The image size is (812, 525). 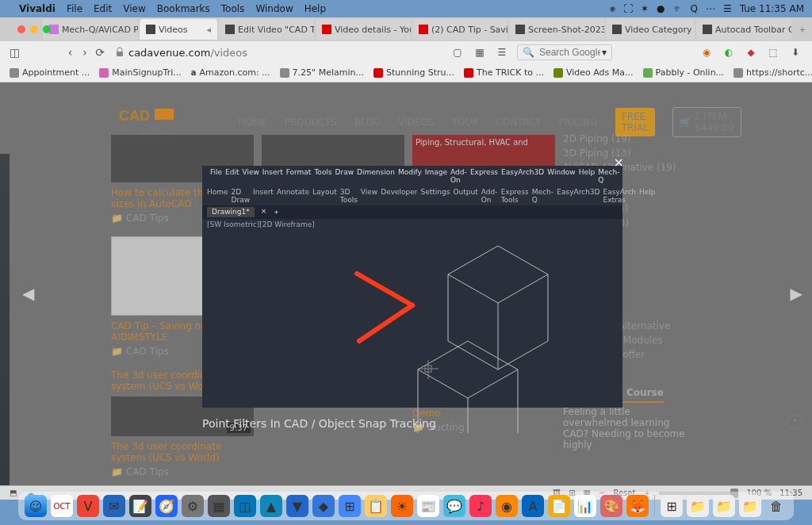 What do you see at coordinates (490, 196) in the screenshot?
I see `ribbon-tab: Add-On` at bounding box center [490, 196].